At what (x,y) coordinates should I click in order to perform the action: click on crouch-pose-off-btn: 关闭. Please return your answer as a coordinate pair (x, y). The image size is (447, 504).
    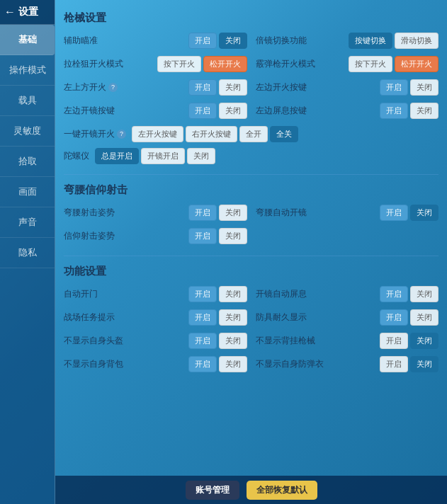
    Looking at the image, I should click on (233, 212).